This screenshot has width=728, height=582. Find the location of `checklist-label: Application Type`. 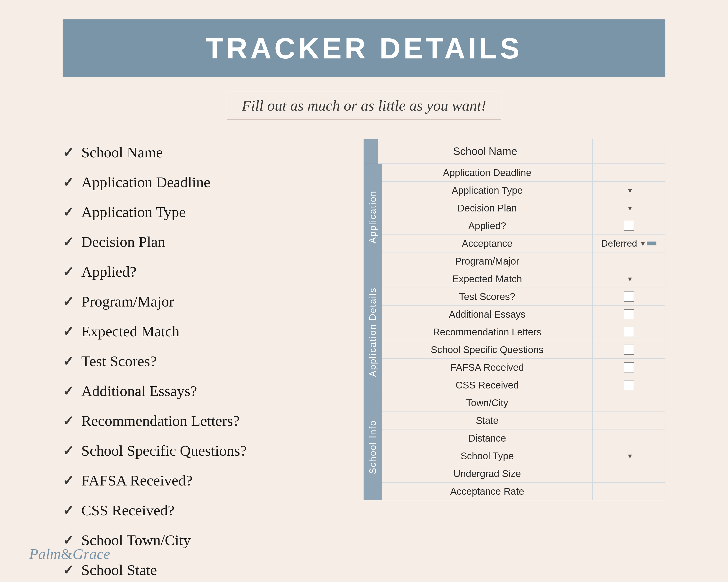

checklist-label: Application Type is located at coordinates (134, 212).